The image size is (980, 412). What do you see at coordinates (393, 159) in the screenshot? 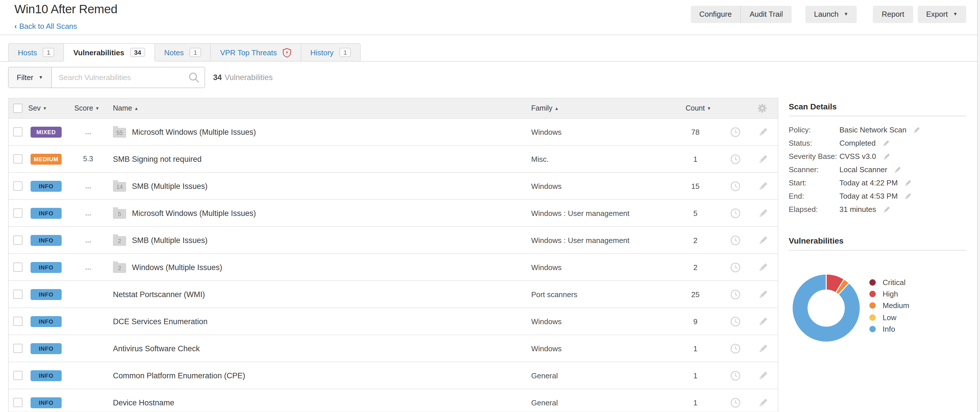
I see `table-row: MEDIUM 5.3 SMB Signing not required Misc…` at bounding box center [393, 159].